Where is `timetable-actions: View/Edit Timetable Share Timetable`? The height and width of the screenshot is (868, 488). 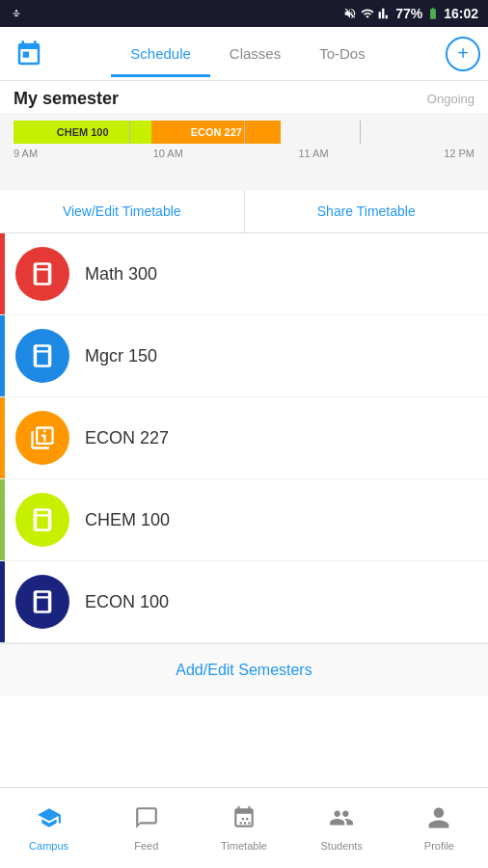 timetable-actions: View/Edit Timetable Share Timetable is located at coordinates (244, 212).